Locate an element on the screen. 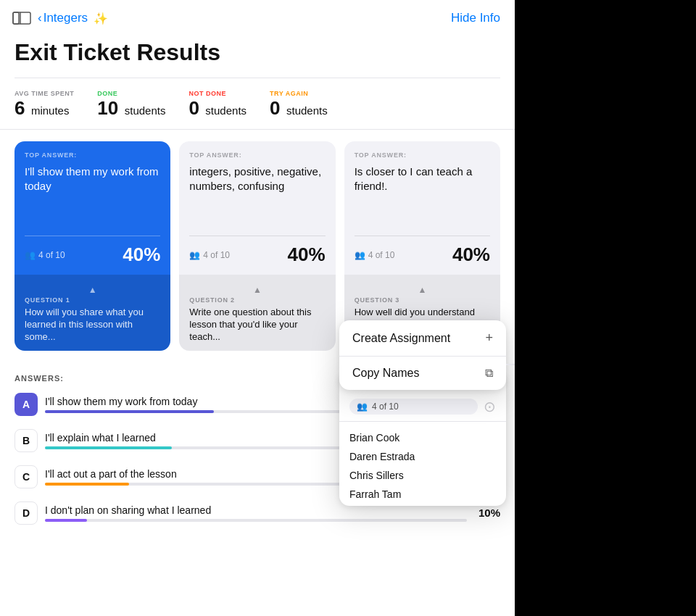  students-count-badge: 👥 4 of 10 is located at coordinates (413, 407).